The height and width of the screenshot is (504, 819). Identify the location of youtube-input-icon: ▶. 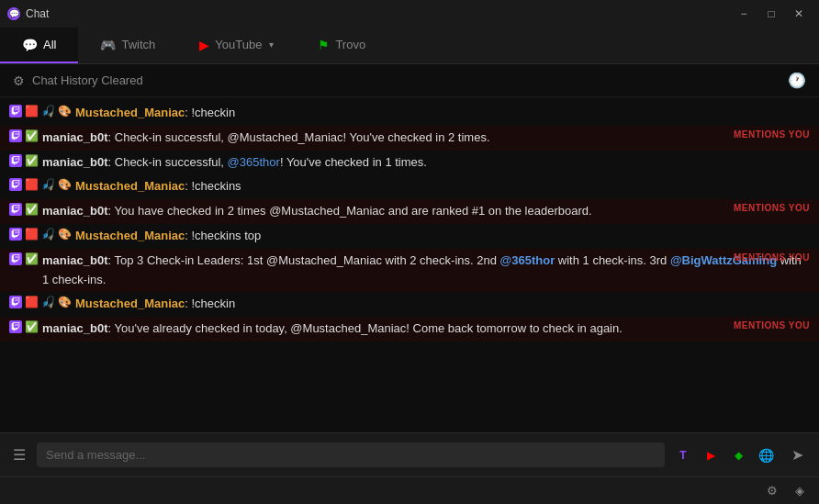
(711, 455).